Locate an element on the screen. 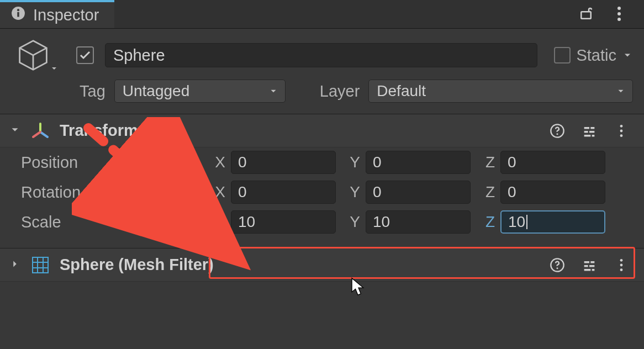  tag-layer-row: Tag Untagged Layer Default is located at coordinates (322, 93).